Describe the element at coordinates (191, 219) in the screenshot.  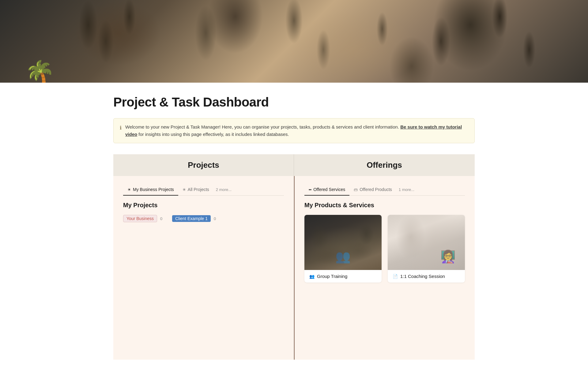
I see `project-tag-client-example: Client Example 1` at that location.